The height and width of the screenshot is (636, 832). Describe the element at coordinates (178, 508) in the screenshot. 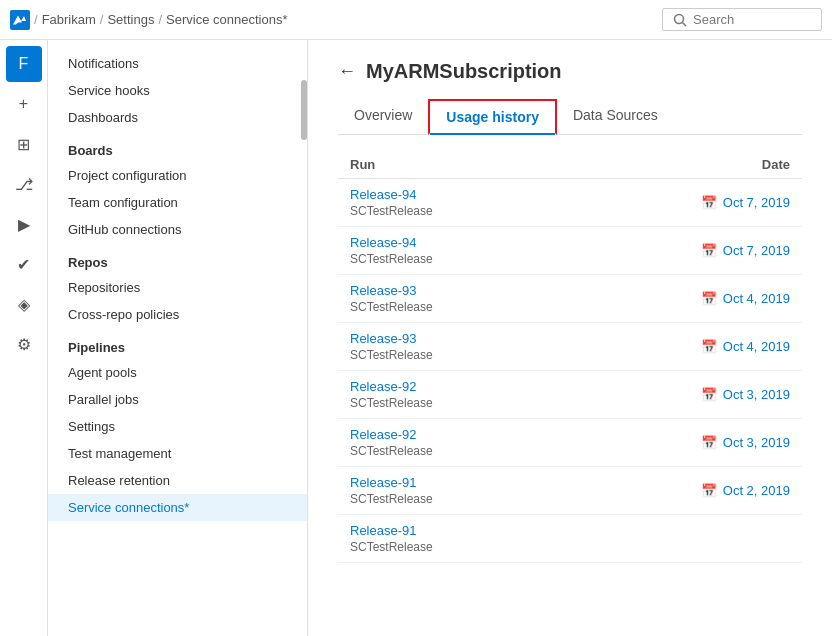

I see `nav-item-service-connections: Service connections*` at that location.